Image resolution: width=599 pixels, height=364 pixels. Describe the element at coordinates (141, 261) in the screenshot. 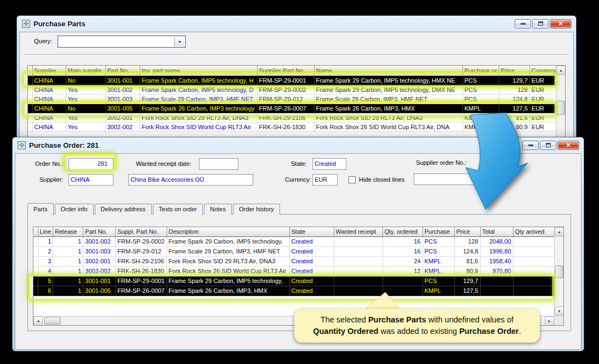

I see `cell: FRK-SH-29-2106` at that location.